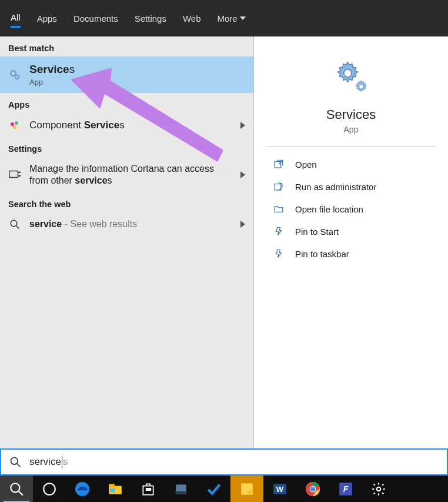 This screenshot has width=448, height=502. What do you see at coordinates (15, 75) in the screenshot?
I see `gear-icon` at bounding box center [15, 75].